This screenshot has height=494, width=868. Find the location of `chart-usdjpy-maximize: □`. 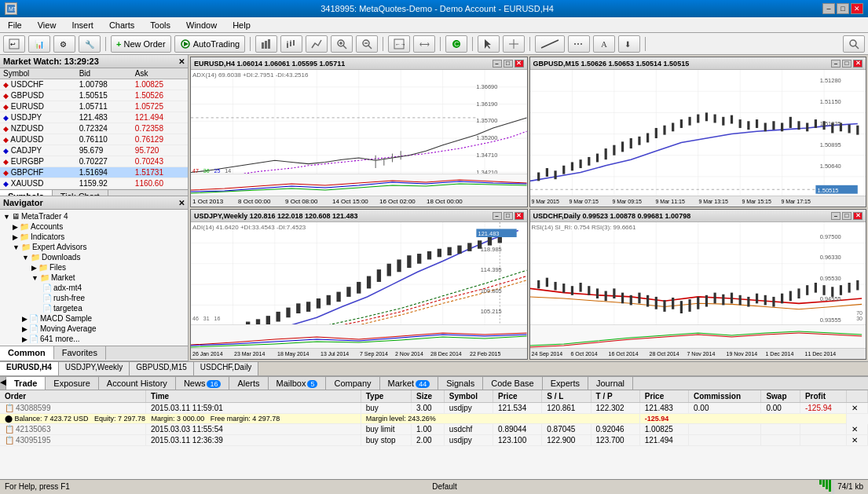

chart-usdjpy-maximize: □ is located at coordinates (508, 216).